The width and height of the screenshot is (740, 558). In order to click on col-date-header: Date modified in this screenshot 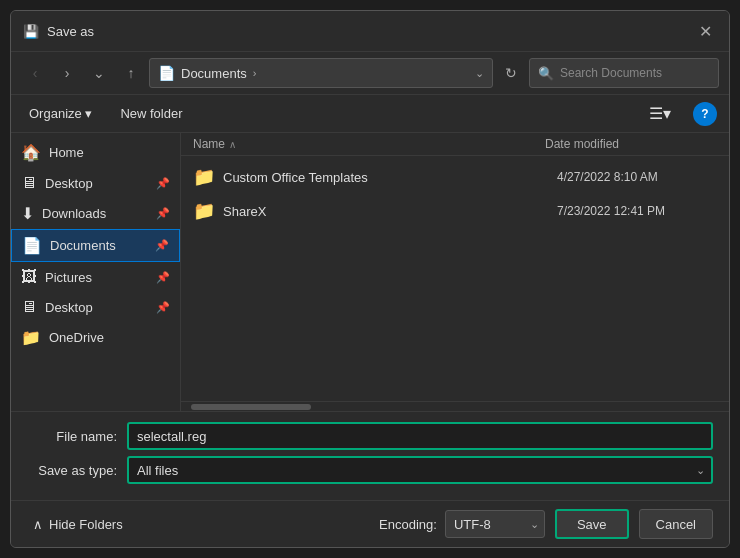, I will do `click(625, 144)`.